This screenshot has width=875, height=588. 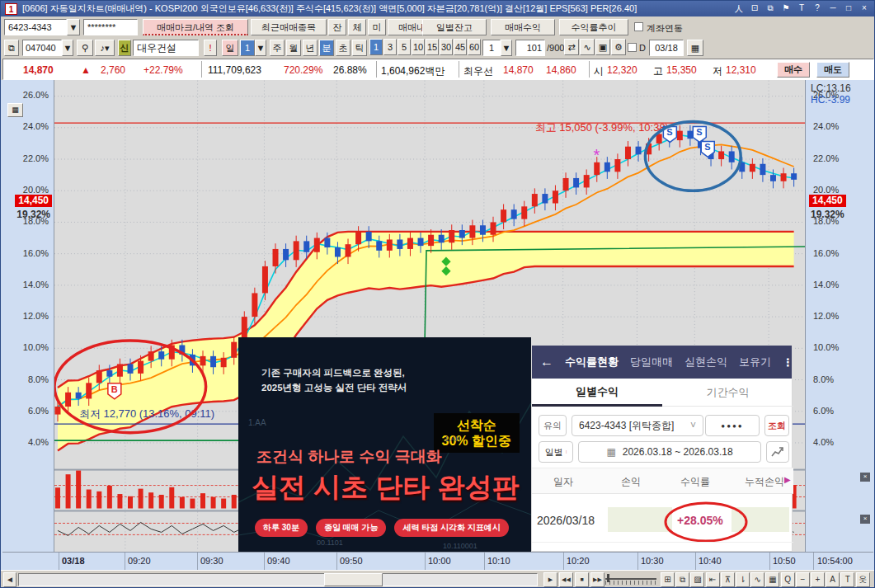 I want to click on close-icon: ×, so click(x=864, y=9).